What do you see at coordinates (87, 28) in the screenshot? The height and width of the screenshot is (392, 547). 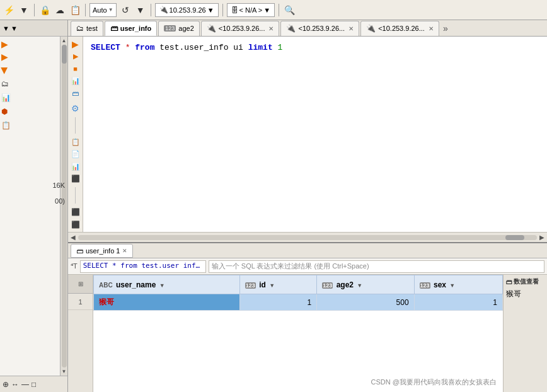 I see `tab-test: 🗂 test` at bounding box center [87, 28].